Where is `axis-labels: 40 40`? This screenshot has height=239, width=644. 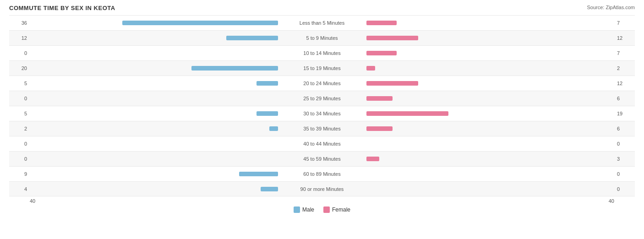 axis-labels: 40 40 is located at coordinates (322, 201).